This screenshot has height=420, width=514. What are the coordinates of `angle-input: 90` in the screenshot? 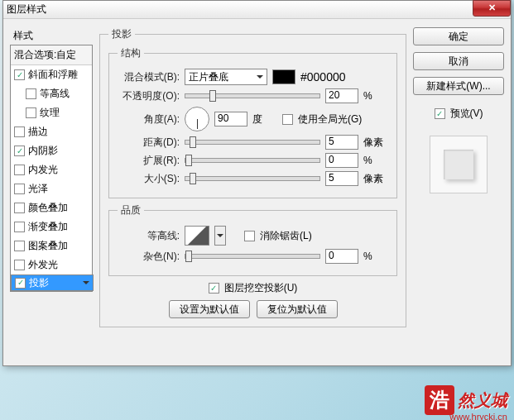 It's located at (231, 119).